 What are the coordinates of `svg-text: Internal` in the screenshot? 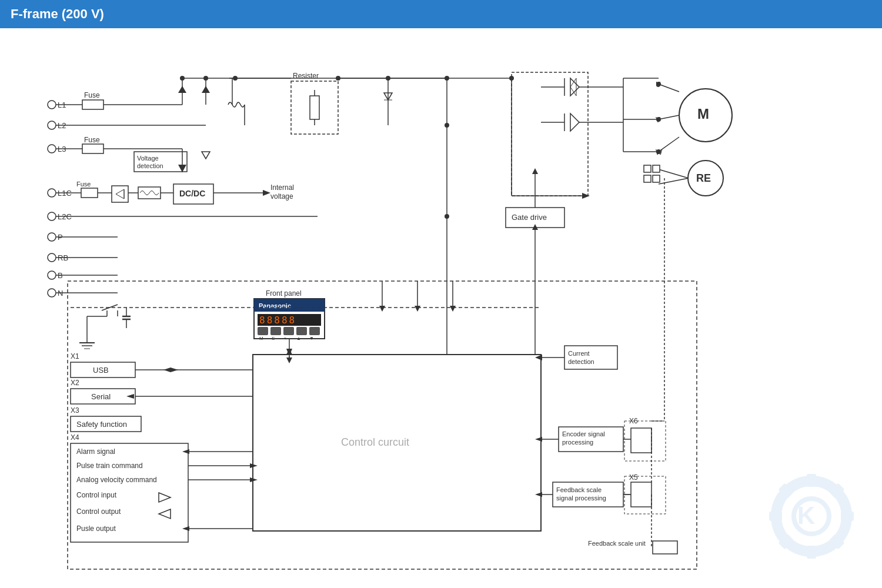 It's located at (282, 188).